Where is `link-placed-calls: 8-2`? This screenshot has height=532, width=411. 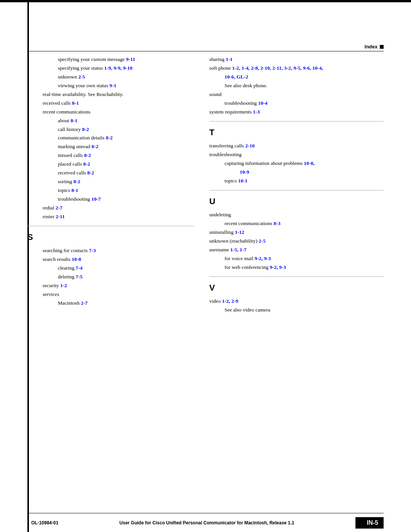
link-placed-calls: 8-2 is located at coordinates (87, 164).